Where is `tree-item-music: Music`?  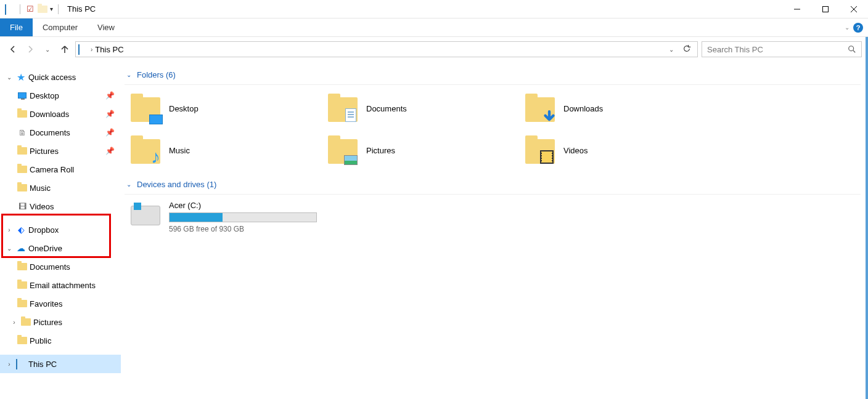 tree-item-music: Music is located at coordinates (60, 188).